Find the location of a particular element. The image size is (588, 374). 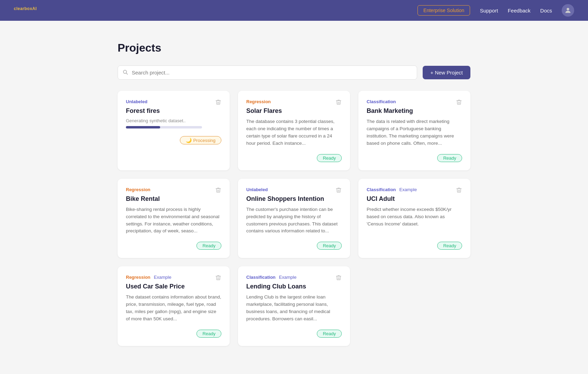

card-header: RegressionExample is located at coordinates (174, 278).